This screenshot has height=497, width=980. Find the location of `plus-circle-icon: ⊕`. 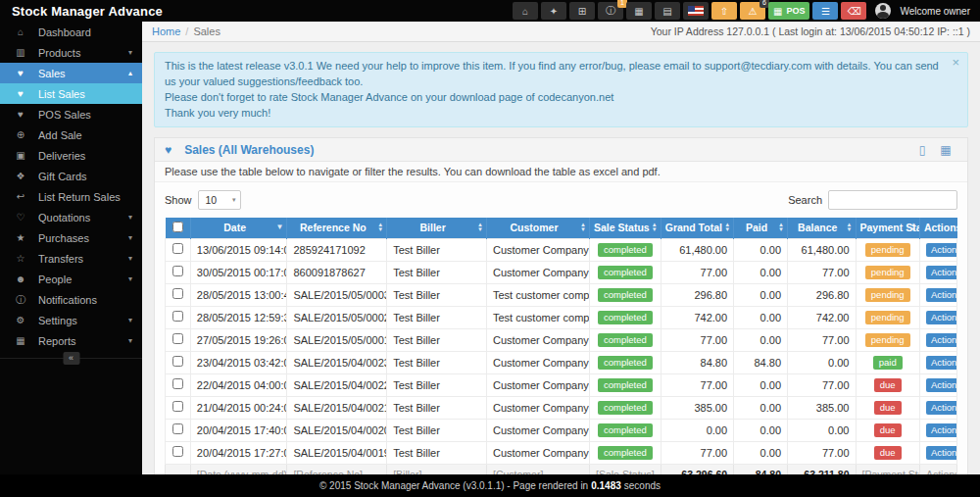

plus-circle-icon: ⊕ is located at coordinates (21, 135).